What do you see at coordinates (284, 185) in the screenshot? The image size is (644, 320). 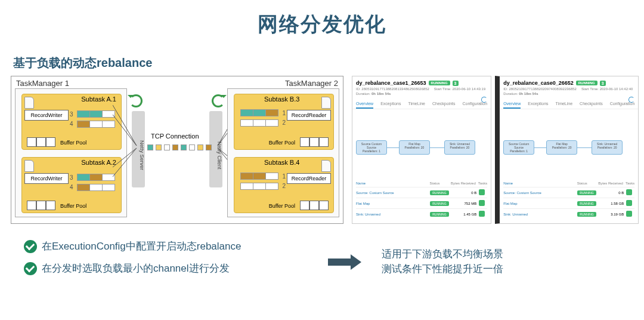 I see `subtask-b4: Subtask B.4 RecordReader 1 2 Buffer Pool` at bounding box center [284, 185].